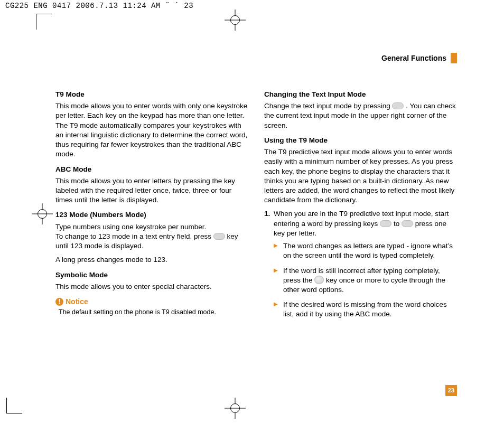 This screenshot has width=504, height=423. Describe the element at coordinates (152, 95) in the screenshot. I see `heading-t9-mode: T9 Mode` at that location.